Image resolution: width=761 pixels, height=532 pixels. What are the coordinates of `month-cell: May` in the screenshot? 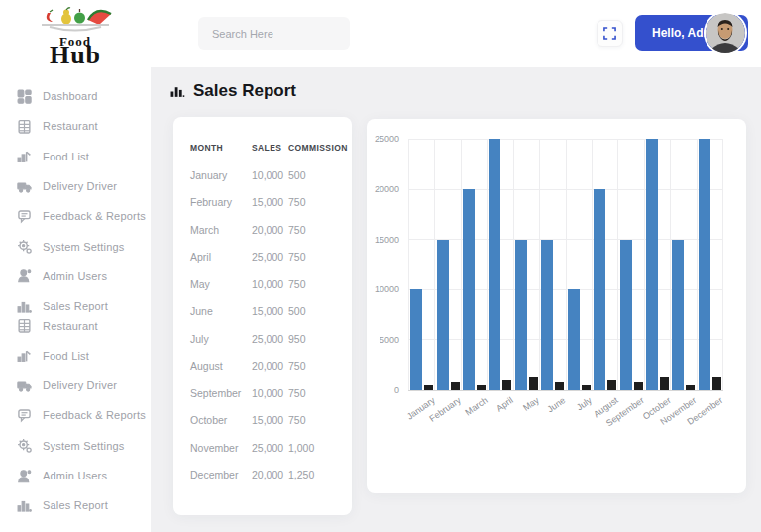 It's located at (221, 284).